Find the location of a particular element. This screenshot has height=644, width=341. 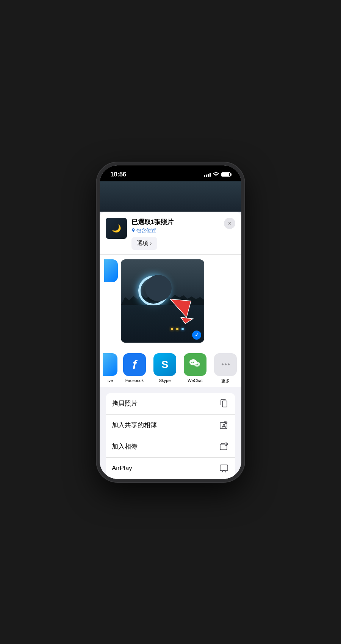

battery-icon is located at coordinates (226, 175).